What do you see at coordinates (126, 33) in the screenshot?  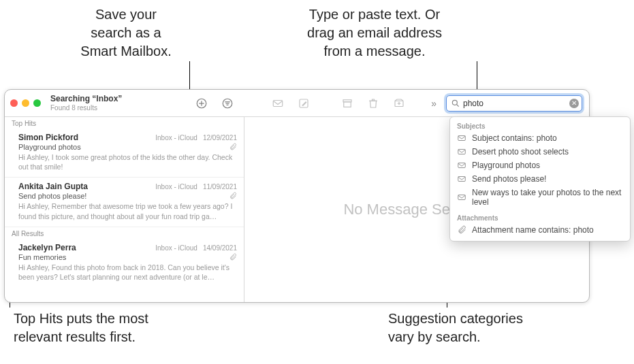 I see `callout-save-smart-mailbox: Save yoursearch as aSmart Mailbox.` at bounding box center [126, 33].